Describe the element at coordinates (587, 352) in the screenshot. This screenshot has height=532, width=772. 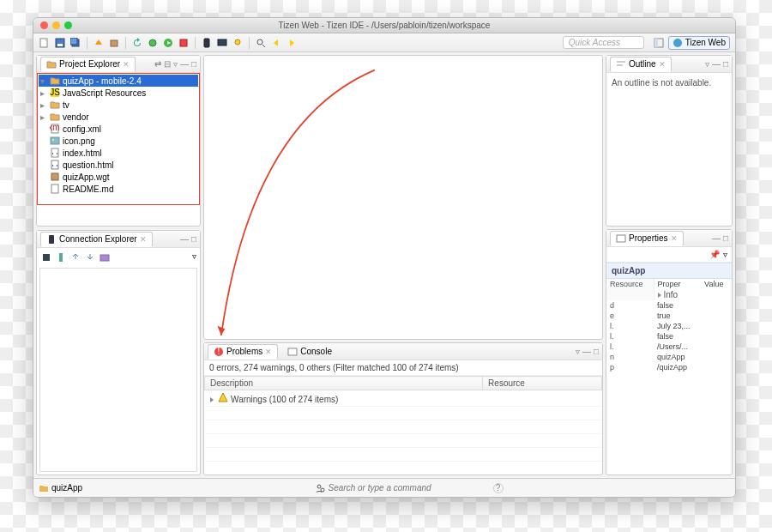
I see `view-tools: ▿ — □` at that location.